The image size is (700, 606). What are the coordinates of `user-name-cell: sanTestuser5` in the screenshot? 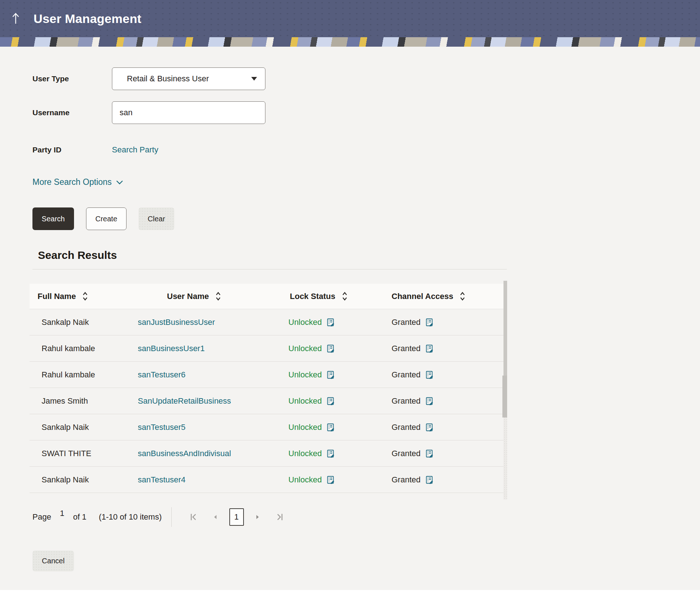 It's located at (201, 427).